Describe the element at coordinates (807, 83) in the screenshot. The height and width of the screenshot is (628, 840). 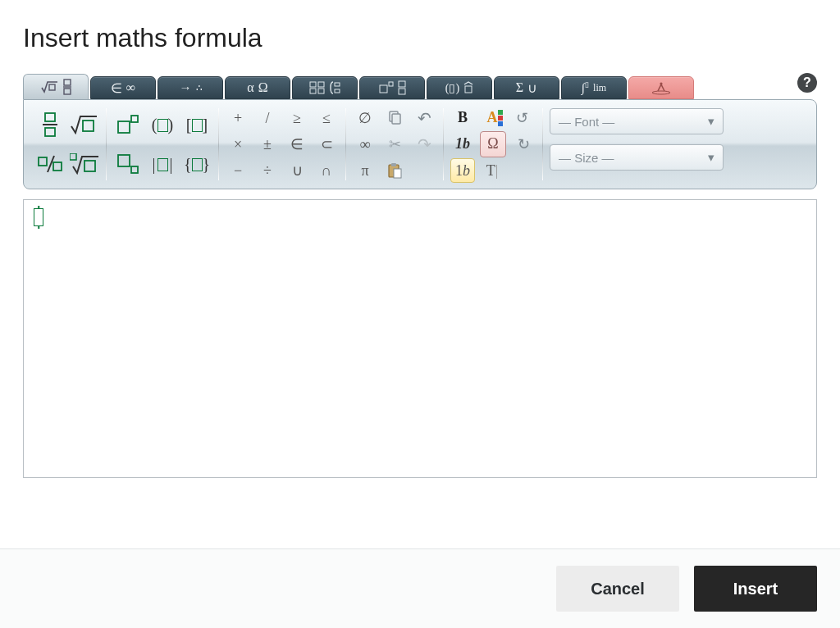
I see `help-button: ?` at that location.